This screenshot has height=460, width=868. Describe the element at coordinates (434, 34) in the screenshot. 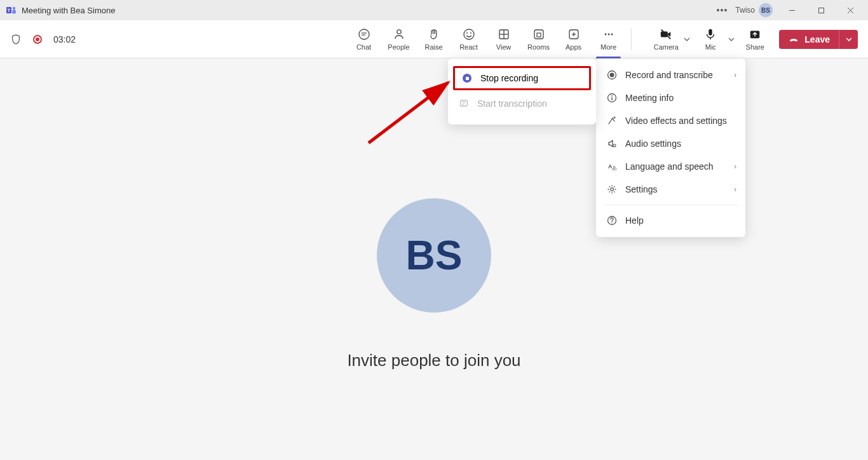

I see `raise-hand-icon` at that location.